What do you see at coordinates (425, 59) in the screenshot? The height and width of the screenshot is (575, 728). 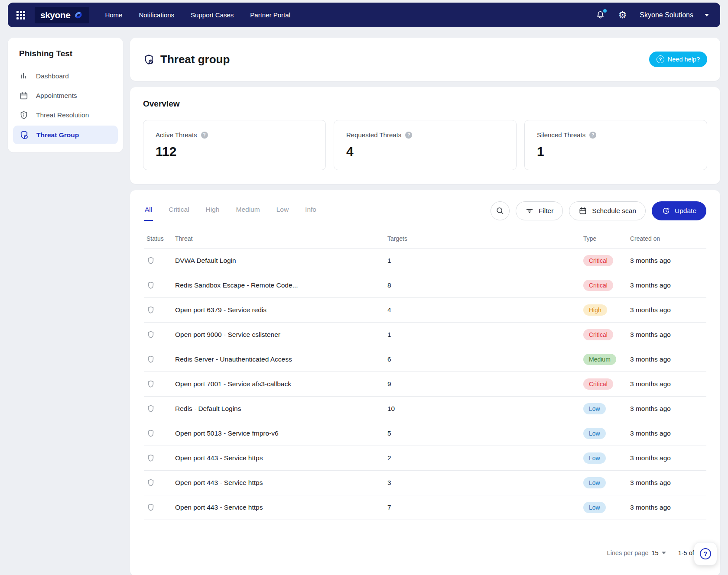 I see `page-header-card: Threat group ? Need help?` at bounding box center [425, 59].